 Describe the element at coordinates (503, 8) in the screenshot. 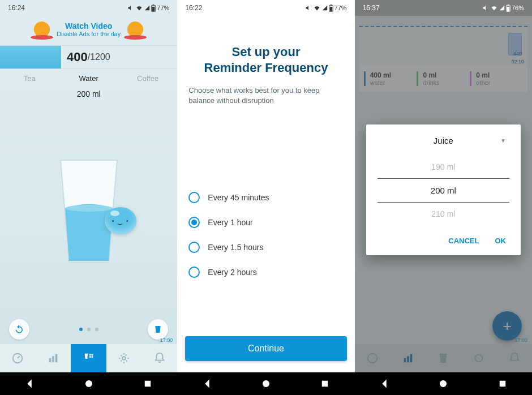

I see `status-icons: 76%` at that location.